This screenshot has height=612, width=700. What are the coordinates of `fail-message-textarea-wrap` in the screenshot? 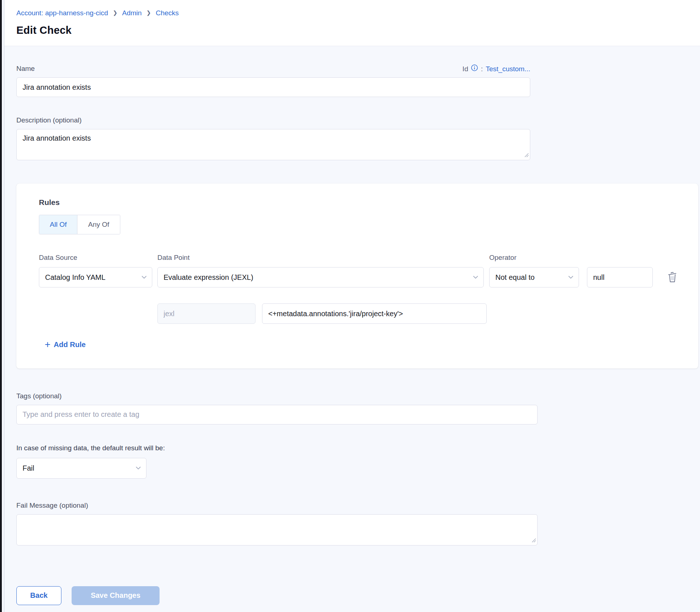 It's located at (277, 530).